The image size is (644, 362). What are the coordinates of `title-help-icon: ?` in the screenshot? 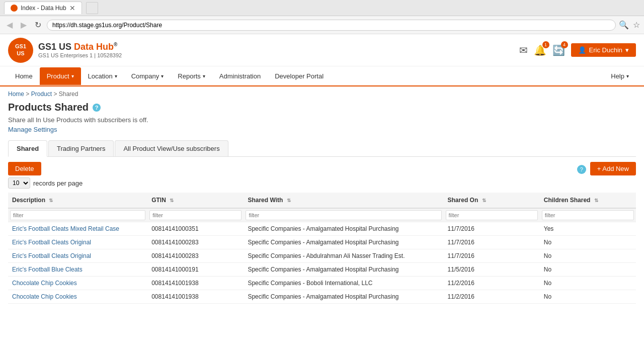 It's located at (97, 108).